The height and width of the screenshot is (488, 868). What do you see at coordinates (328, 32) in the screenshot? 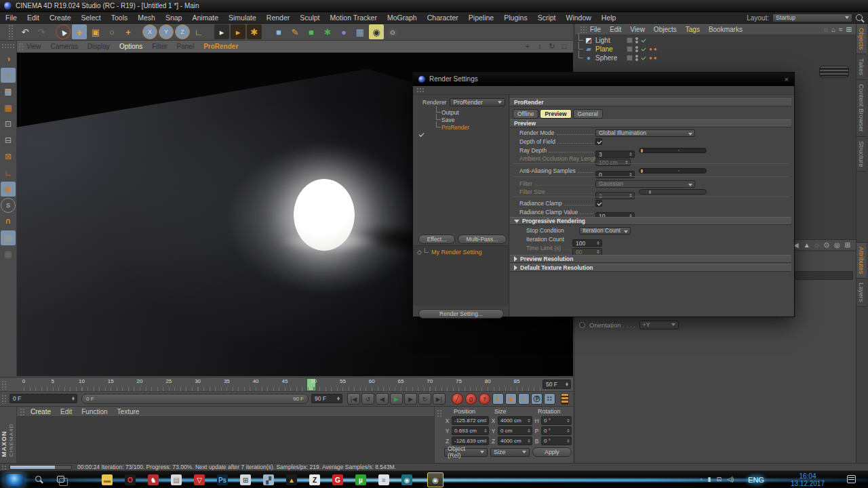
I see `mograph-icon: ∗` at bounding box center [328, 32].